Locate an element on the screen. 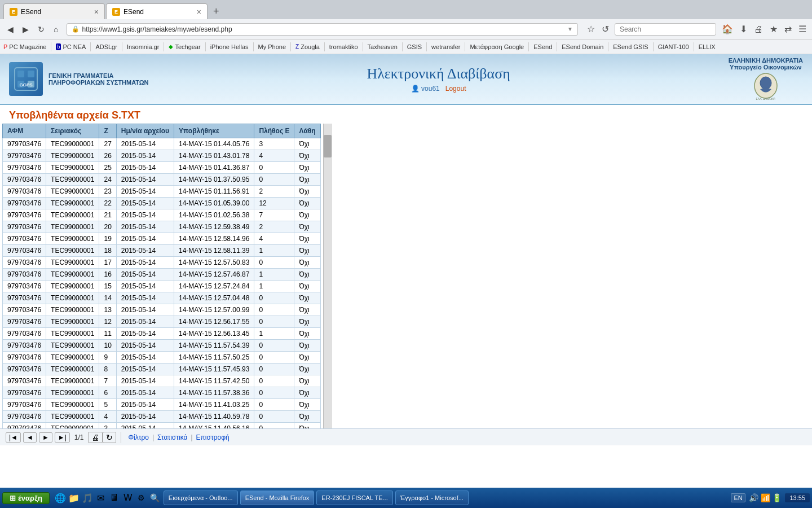  table-row: 979703476TEC99000001252015-05-1414-MAY-1… is located at coordinates (162, 168).